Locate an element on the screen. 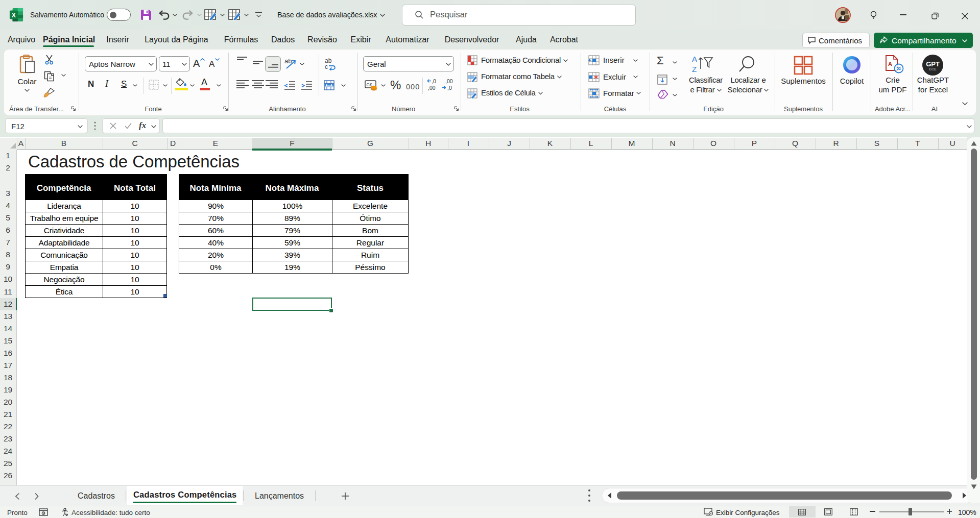 The height and width of the screenshot is (518, 980). svg-text: EXCEL is located at coordinates (933, 69).